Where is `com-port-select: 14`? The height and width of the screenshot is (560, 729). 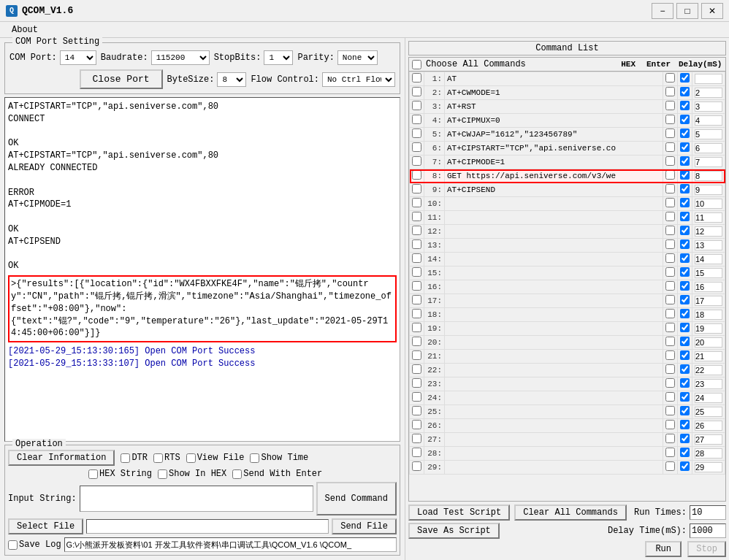 com-port-select: 14 is located at coordinates (78, 58).